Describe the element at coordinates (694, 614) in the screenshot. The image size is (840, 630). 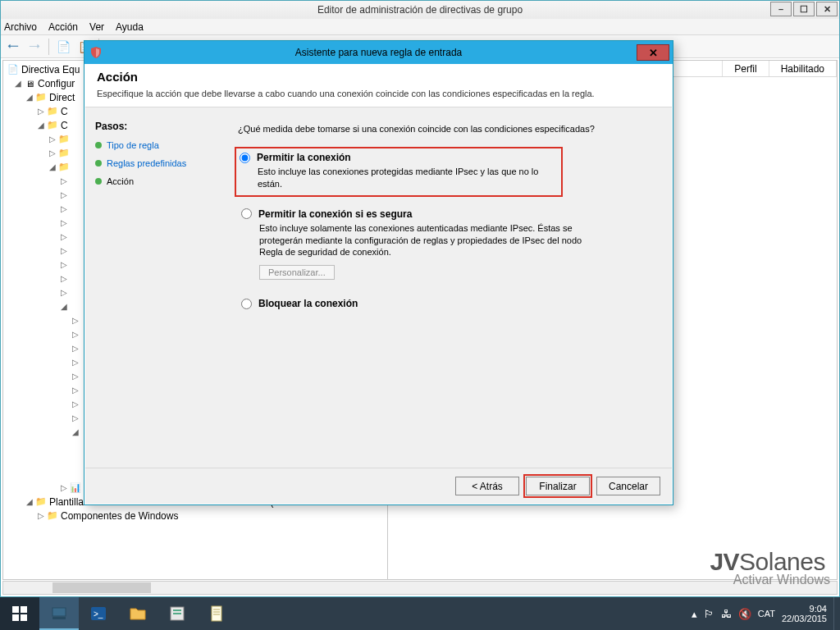
I see `tray-arrow-icon: ▴` at that location.